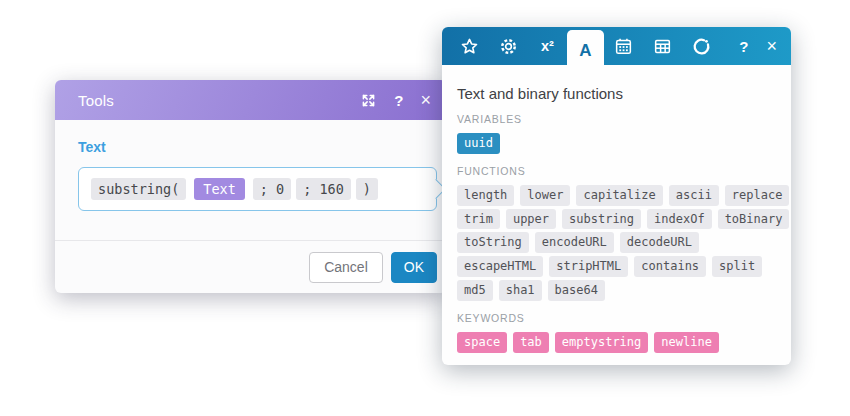  I want to click on function-chip: substring, so click(602, 220).